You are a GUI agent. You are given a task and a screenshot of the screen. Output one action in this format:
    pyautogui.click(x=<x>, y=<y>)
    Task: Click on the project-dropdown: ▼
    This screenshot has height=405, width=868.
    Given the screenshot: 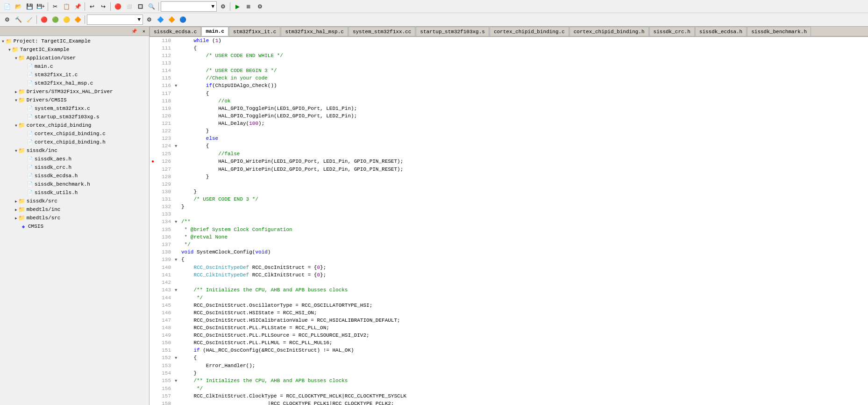 What is the action you would take?
    pyautogui.click(x=115, y=20)
    